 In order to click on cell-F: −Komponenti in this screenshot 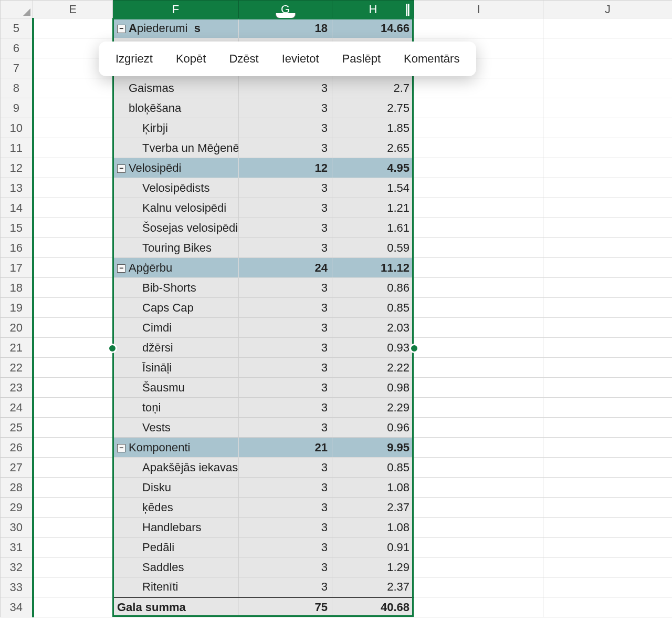, I will do `click(176, 448)`.